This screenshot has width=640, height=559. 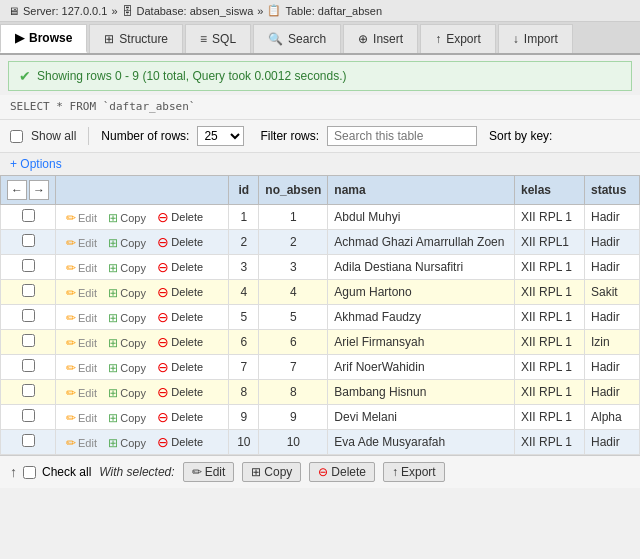 I want to click on tab-import: ↓Import, so click(x=536, y=38).